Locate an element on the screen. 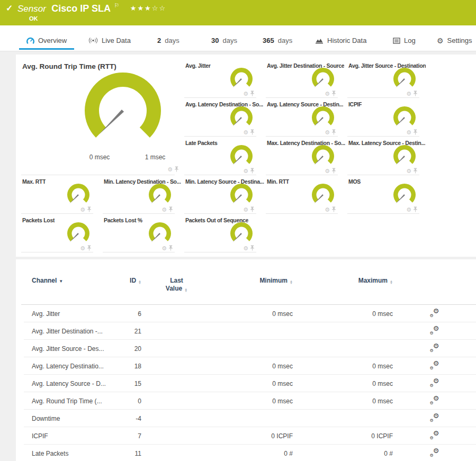  ok-check-icon: ✓ is located at coordinates (10, 8).